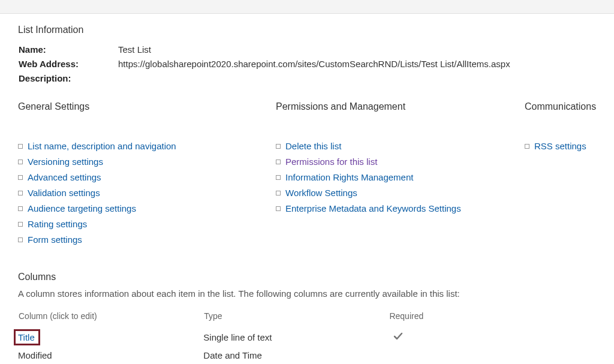 This screenshot has width=614, height=364. I want to click on link-workflow-settings: Workflow Settings, so click(321, 193).